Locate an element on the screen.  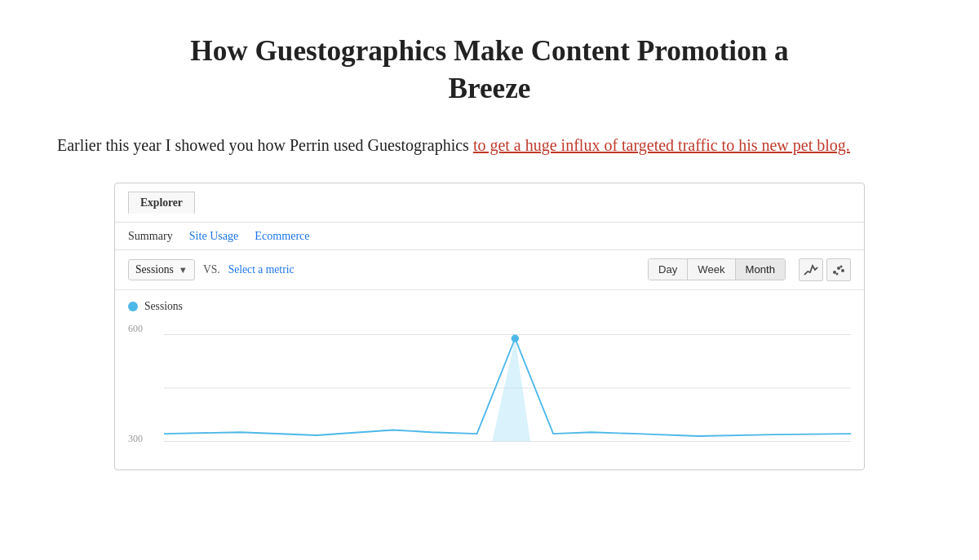
legend-dot is located at coordinates (133, 306).